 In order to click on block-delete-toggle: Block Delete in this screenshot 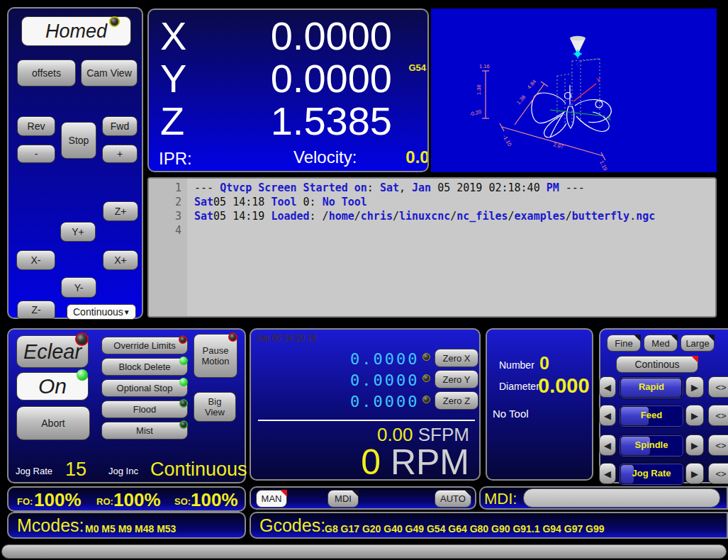, I will do `click(145, 367)`.